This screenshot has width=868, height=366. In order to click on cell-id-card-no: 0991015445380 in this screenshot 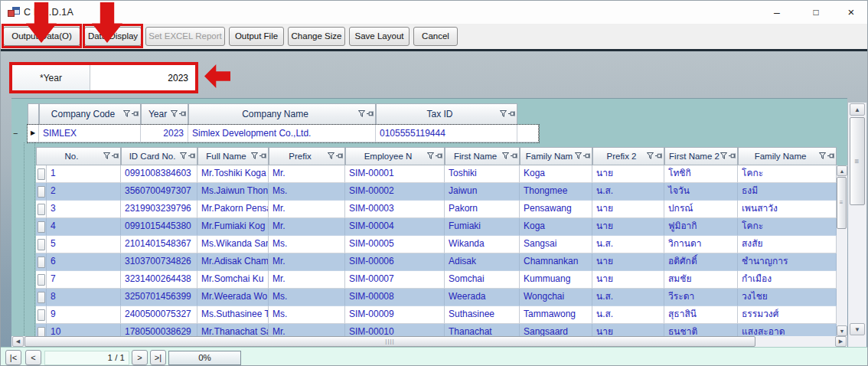, I will do `click(159, 227)`.